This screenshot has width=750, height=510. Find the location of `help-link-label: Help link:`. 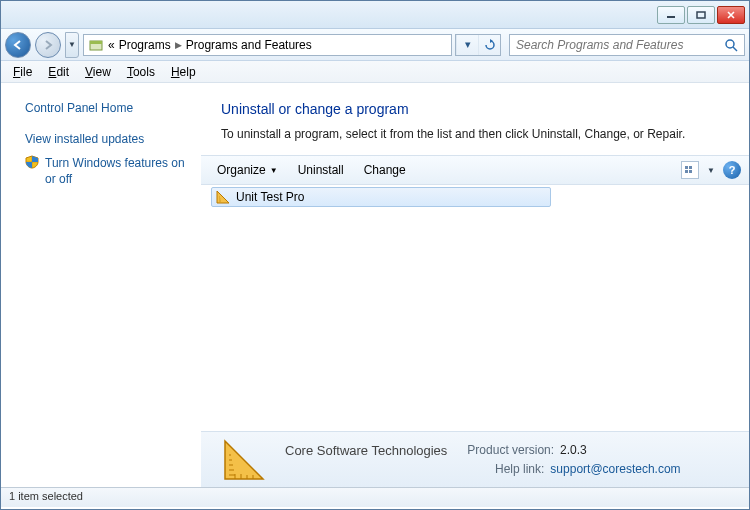

help-link-label: Help link: is located at coordinates (520, 469).